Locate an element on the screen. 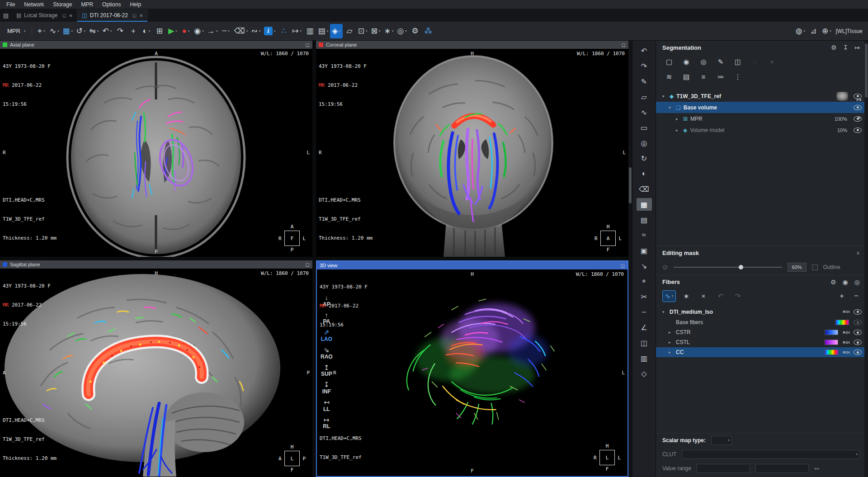 This screenshot has width=868, height=477. volume-3d-tool: ◈ ▾ is located at coordinates (336, 31).